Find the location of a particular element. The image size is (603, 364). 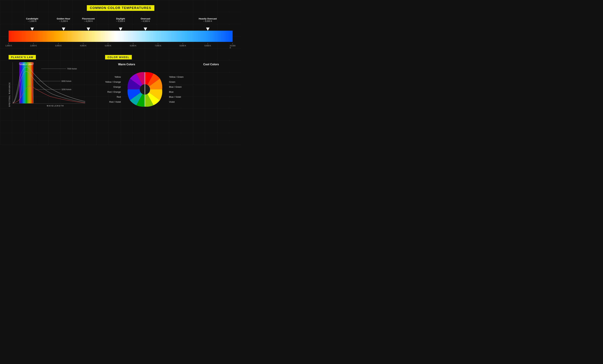

curve-7500k is located at coordinates (49, 85).